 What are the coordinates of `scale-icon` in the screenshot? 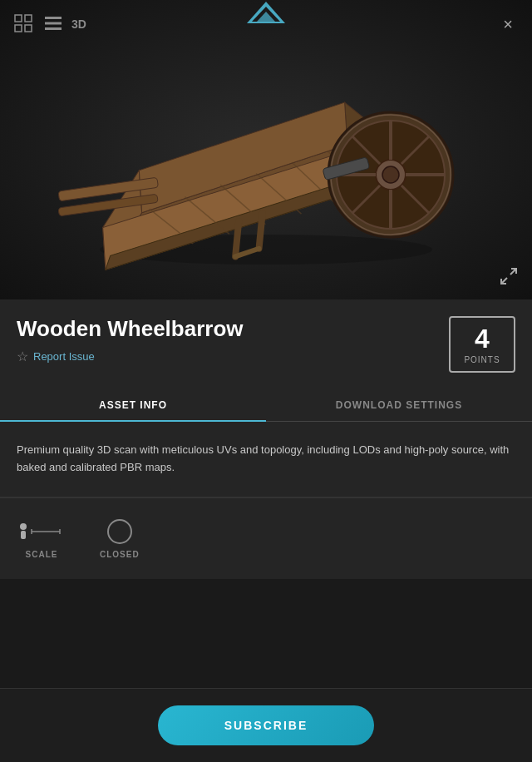 It's located at (42, 532).